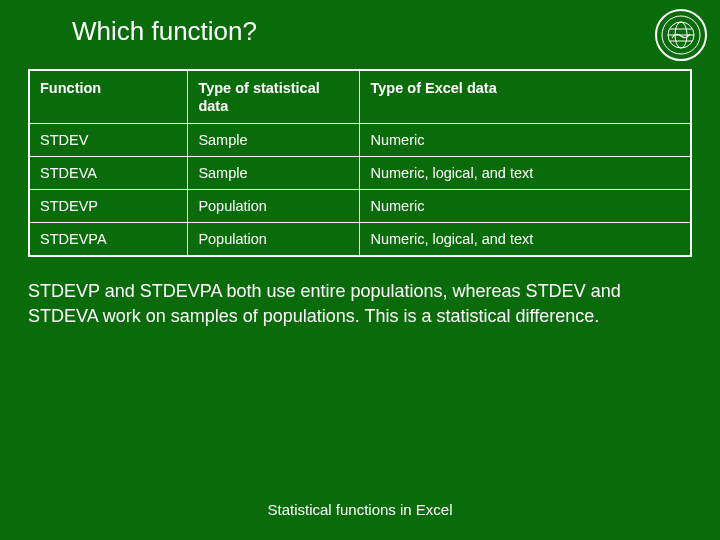 The image size is (720, 540). Describe the element at coordinates (108, 97) in the screenshot. I see `table-header: Function` at that location.